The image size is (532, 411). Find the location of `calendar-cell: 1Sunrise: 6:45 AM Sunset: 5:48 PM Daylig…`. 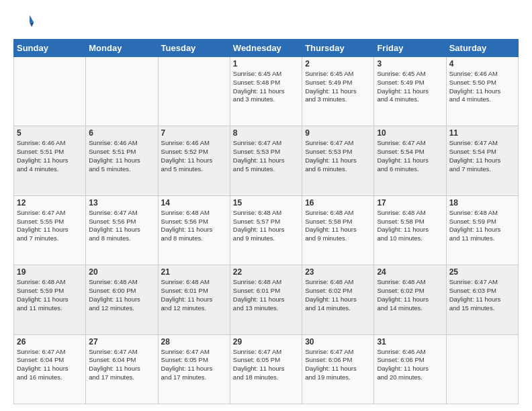

calendar-cell: 1Sunrise: 6:45 AM Sunset: 5:48 PM Daylig… is located at coordinates (266, 91).